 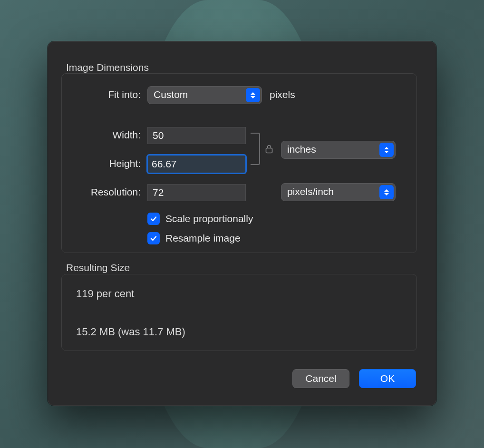 I want to click on resolution-label: Resolution:, so click(x=106, y=192).